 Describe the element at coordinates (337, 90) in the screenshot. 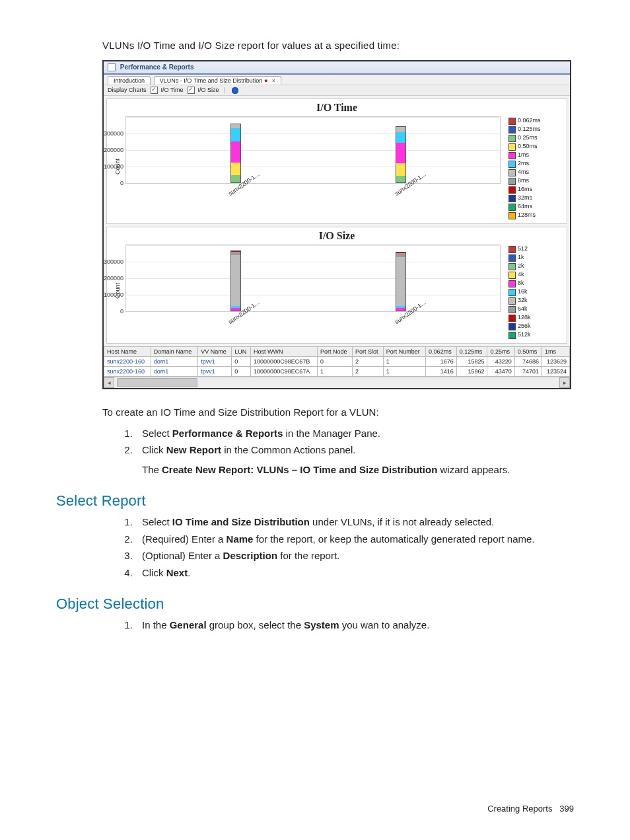

I see `chart-toolbar: Display Charts I/O Time I/O Size |` at that location.